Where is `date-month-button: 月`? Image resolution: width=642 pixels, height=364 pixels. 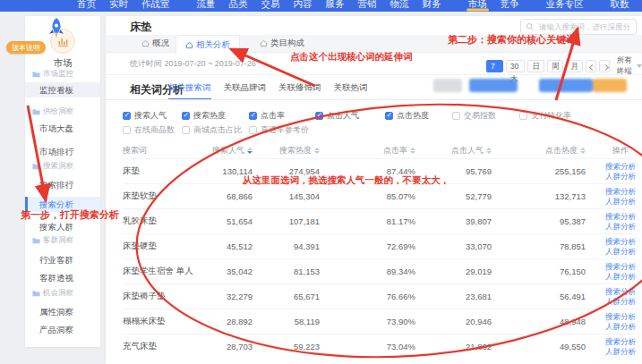
date-month-button: 月 is located at coordinates (575, 66).